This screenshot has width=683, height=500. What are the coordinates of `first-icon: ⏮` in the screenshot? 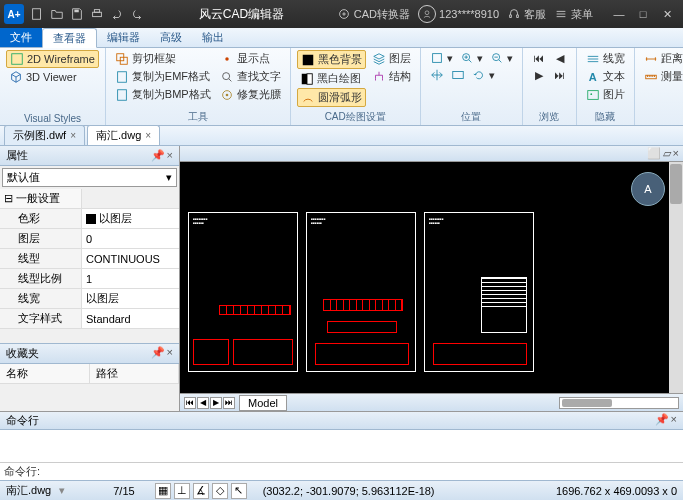 It's located at (539, 58).